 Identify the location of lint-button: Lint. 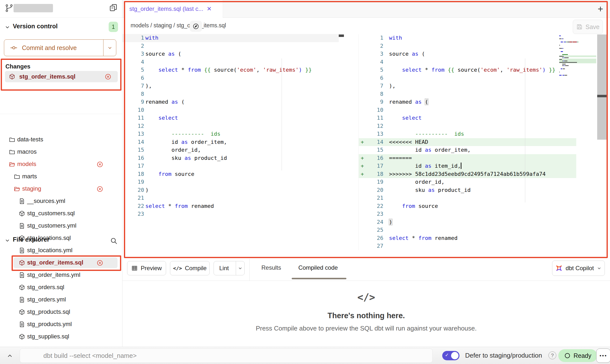
(229, 268).